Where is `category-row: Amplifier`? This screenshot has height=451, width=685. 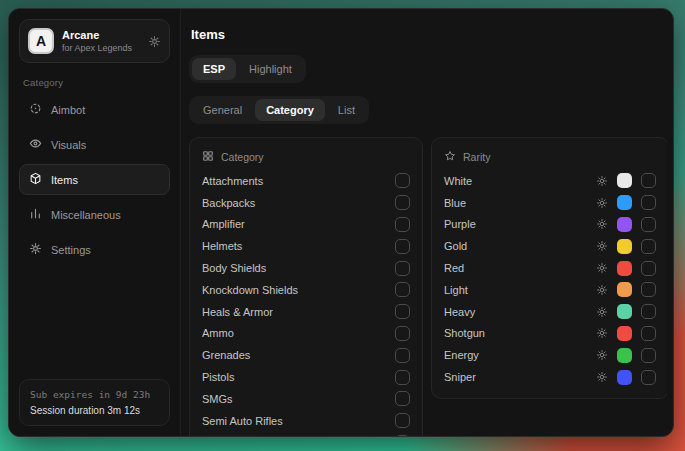
category-row: Amplifier is located at coordinates (306, 225).